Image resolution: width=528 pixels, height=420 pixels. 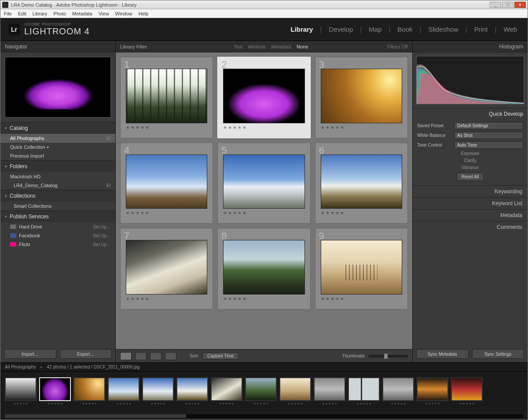 What do you see at coordinates (104, 14) in the screenshot?
I see `menu-view: View` at bounding box center [104, 14].